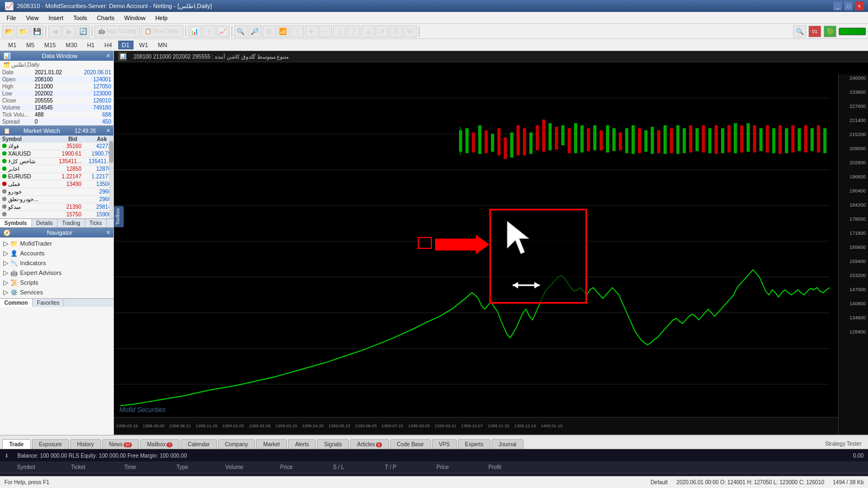 The width and height of the screenshot is (868, 488). Describe the element at coordinates (16, 303) in the screenshot. I see `nav-tab-common: Common` at that location.